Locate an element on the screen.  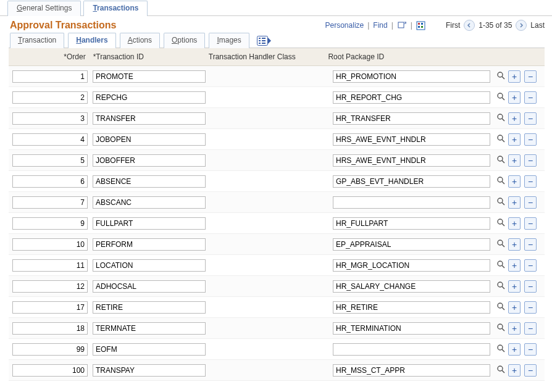
tab-general-settings: General Settings is located at coordinates (44, 9).